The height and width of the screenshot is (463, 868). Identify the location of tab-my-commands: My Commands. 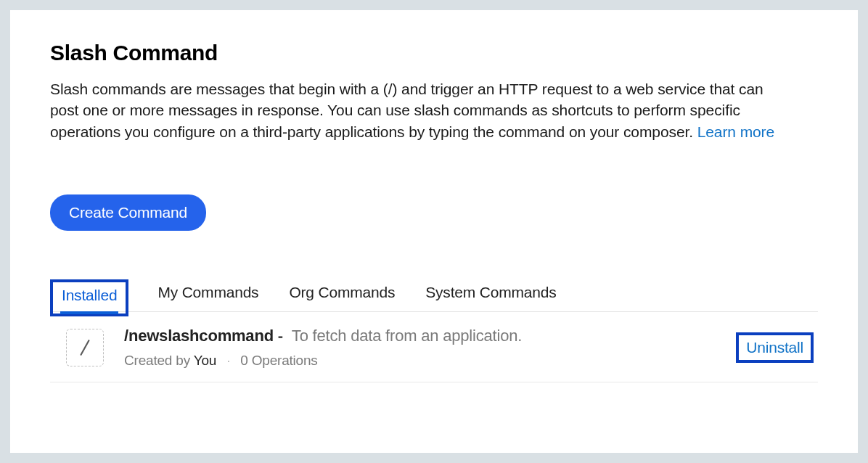
(208, 295).